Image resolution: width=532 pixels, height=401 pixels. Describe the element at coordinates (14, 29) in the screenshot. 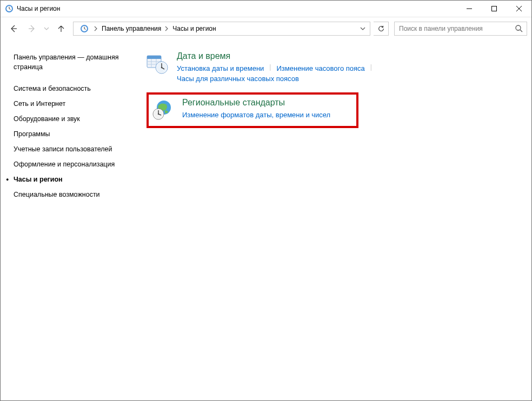

I see `nav-back-button` at that location.